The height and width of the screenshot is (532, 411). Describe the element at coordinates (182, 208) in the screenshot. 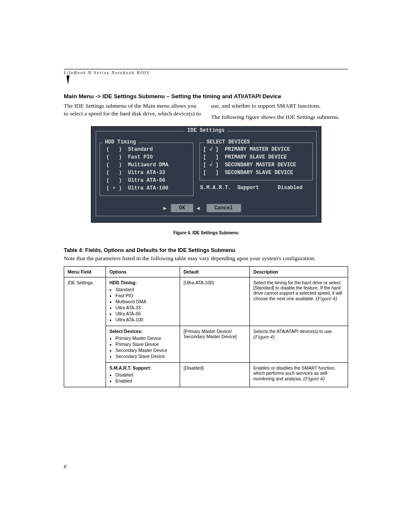

I see `ok-button: ▶ OK ◀` at that location.